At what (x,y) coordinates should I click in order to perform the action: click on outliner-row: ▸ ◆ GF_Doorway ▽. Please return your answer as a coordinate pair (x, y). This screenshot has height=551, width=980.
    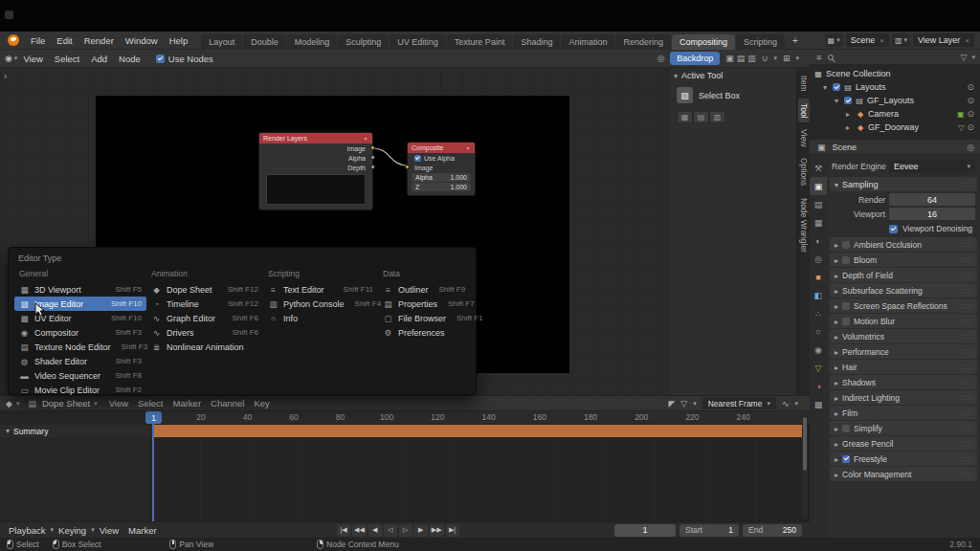
    Looking at the image, I should click on (895, 127).